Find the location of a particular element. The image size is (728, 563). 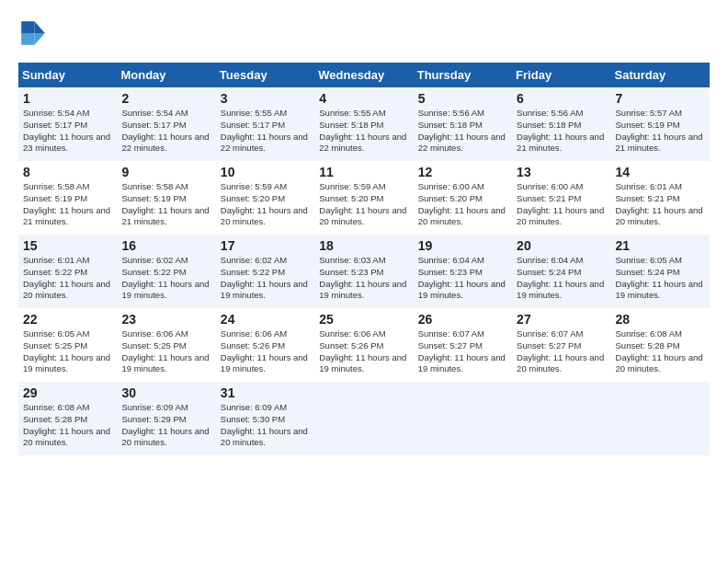

day-number: 13 is located at coordinates (561, 172).